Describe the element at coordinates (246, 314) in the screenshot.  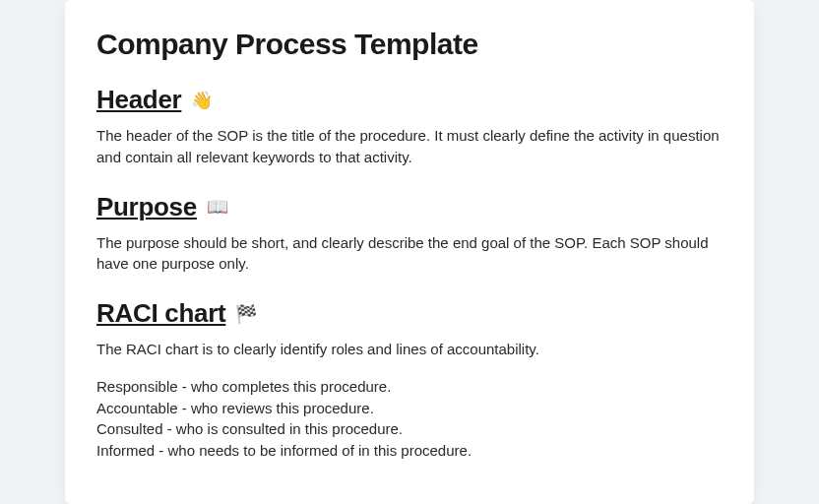
I see `flag-icon: 🏁` at that location.